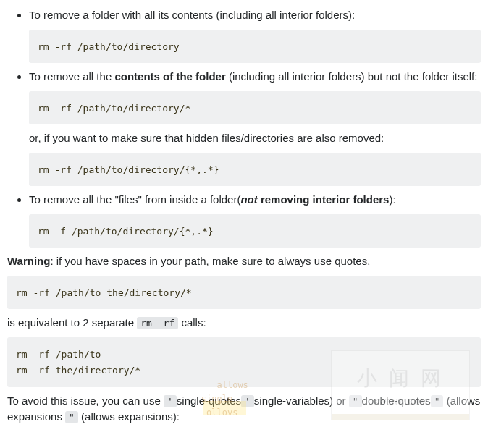 This screenshot has width=488, height=448. Describe the element at coordinates (209, 401) in the screenshot. I see `avoid-text: single-quotes` at that location.